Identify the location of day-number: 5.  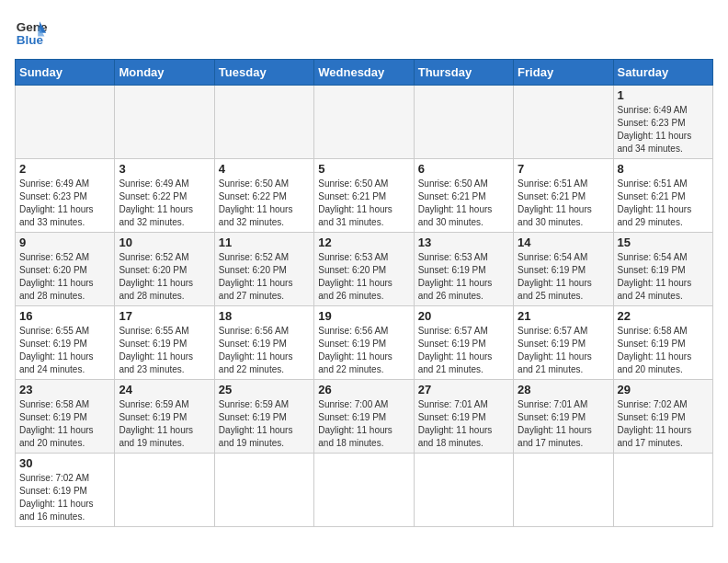
(364, 169).